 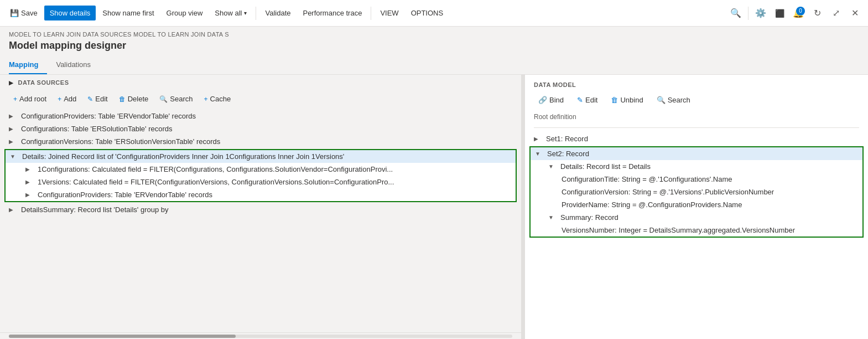 I want to click on right-tree-item-details: ▼ Details: Record list = Details, so click(x=697, y=166).